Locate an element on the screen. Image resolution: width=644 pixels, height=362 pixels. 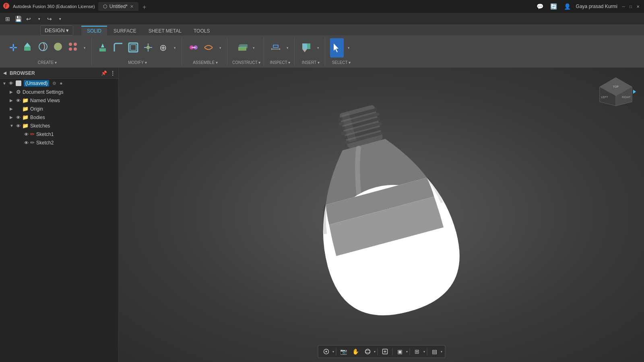
insert-group-label: INSERT ▾ is located at coordinates (311, 63).